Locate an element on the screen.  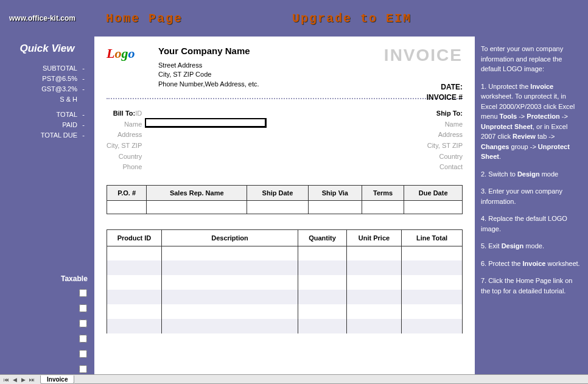
date-label: DATE: is located at coordinates (444, 88).